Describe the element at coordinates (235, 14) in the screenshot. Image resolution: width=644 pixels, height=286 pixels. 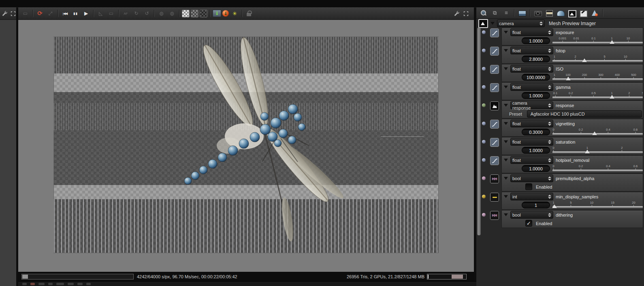
I see `light-boost-icon: ✳` at that location.